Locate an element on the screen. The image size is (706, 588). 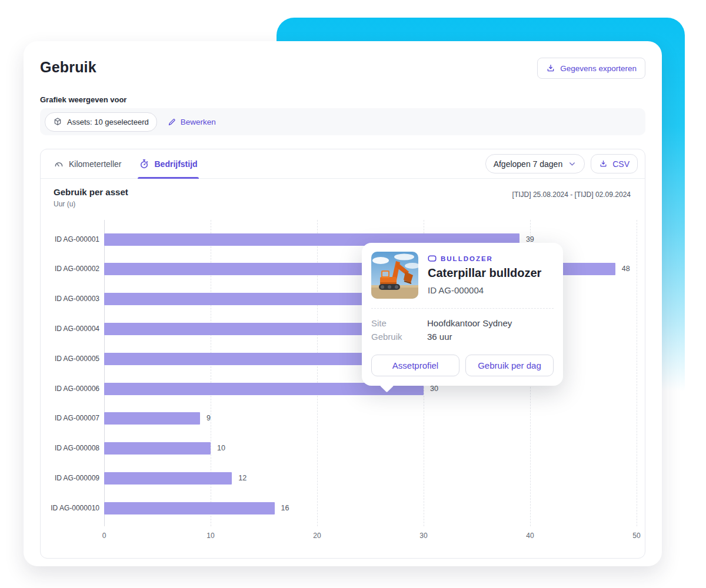
asset-photo is located at coordinates (395, 275).